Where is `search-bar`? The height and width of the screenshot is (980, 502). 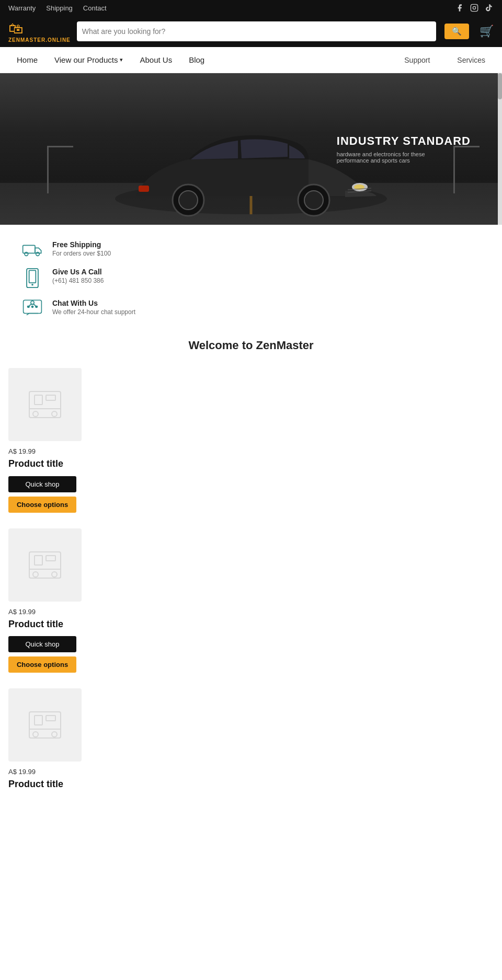
search-bar is located at coordinates (256, 31).